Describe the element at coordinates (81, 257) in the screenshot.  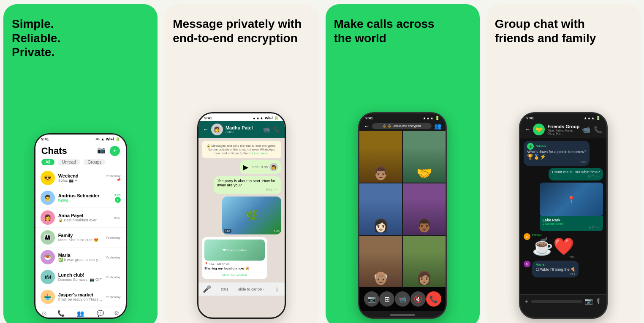
I see `list-item: 🥗 Maria ✅ It was great to see you! Let's…` at that location.